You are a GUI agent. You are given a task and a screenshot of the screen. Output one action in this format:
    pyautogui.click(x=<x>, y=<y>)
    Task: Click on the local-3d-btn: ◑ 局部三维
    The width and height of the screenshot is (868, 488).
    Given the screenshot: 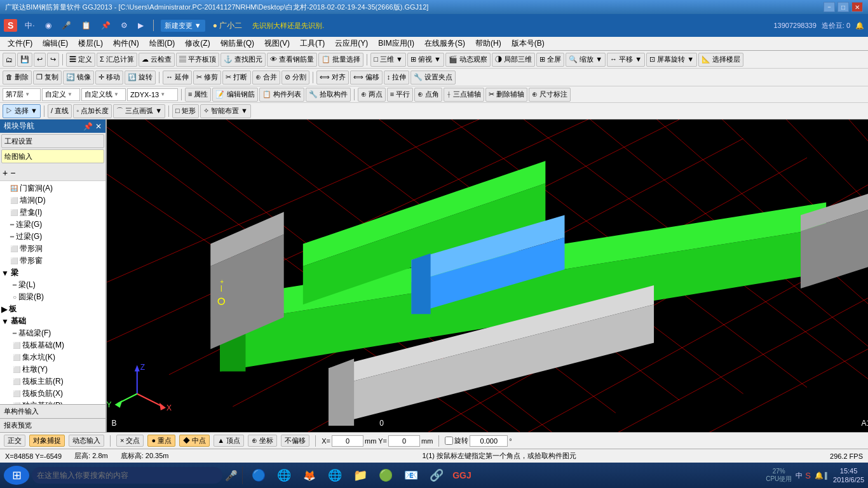 What is the action you would take?
    pyautogui.click(x=513, y=60)
    